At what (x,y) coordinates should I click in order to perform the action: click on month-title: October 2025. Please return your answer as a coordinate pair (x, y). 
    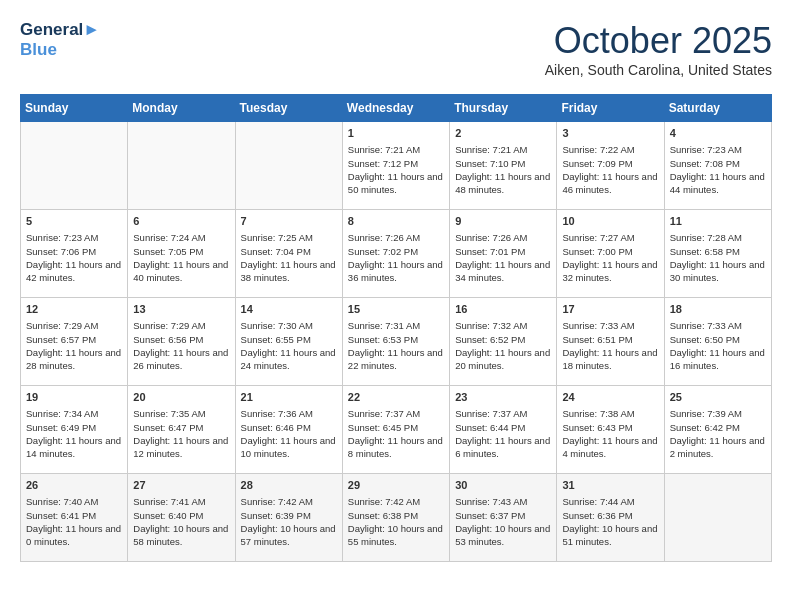
    Looking at the image, I should click on (658, 41).